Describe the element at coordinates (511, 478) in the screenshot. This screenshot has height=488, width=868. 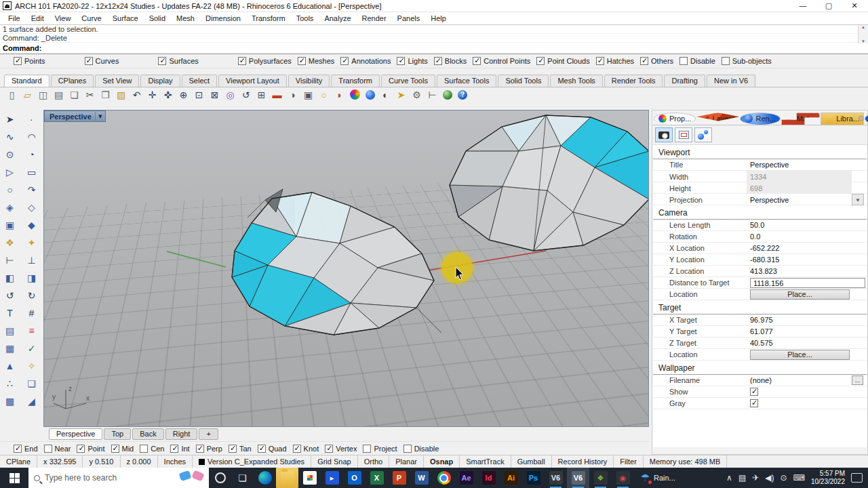
I see `illustrator-icon: Ai` at that location.